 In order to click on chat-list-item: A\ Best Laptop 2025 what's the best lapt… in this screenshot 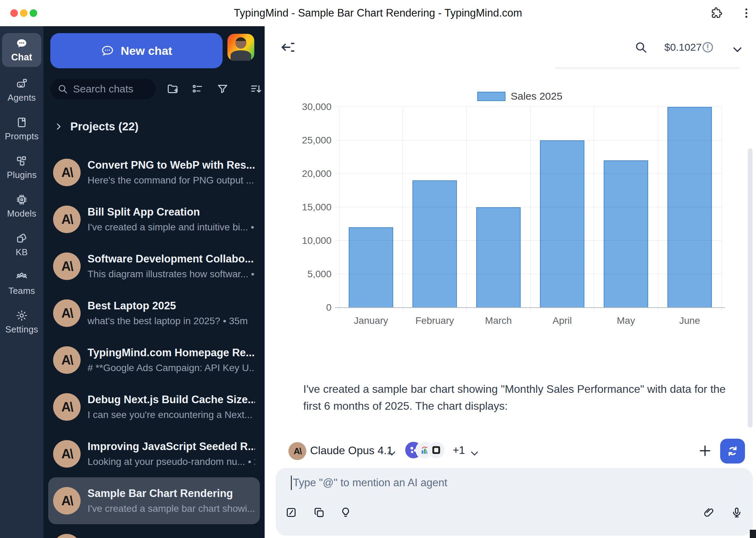, I will do `click(154, 313)`.